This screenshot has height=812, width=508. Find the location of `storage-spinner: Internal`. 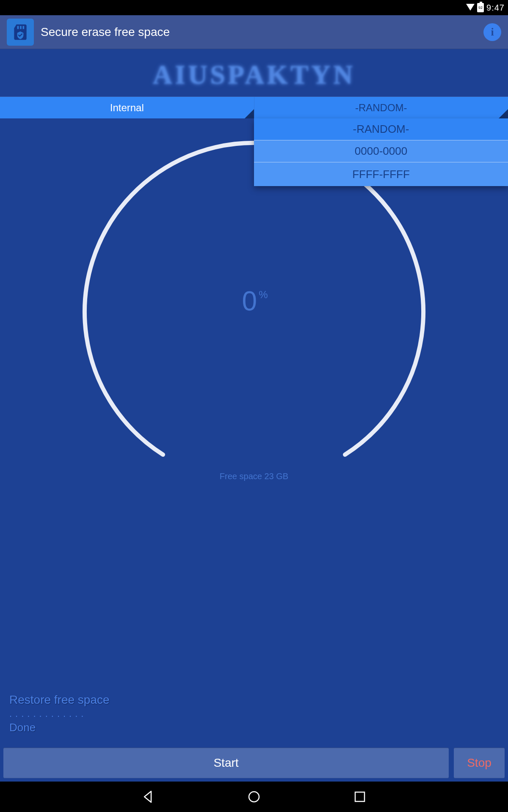

storage-spinner: Internal is located at coordinates (127, 107).